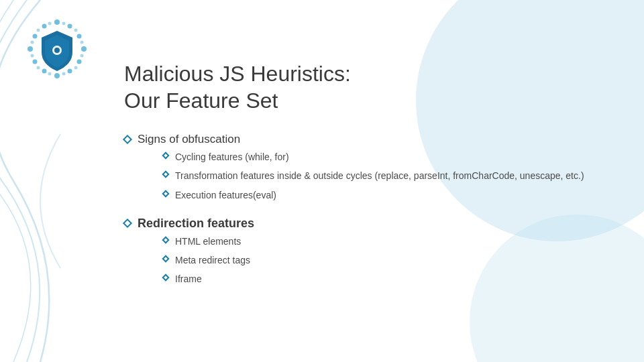 This screenshot has height=362, width=644. I want to click on item5-bullet, so click(165, 259).